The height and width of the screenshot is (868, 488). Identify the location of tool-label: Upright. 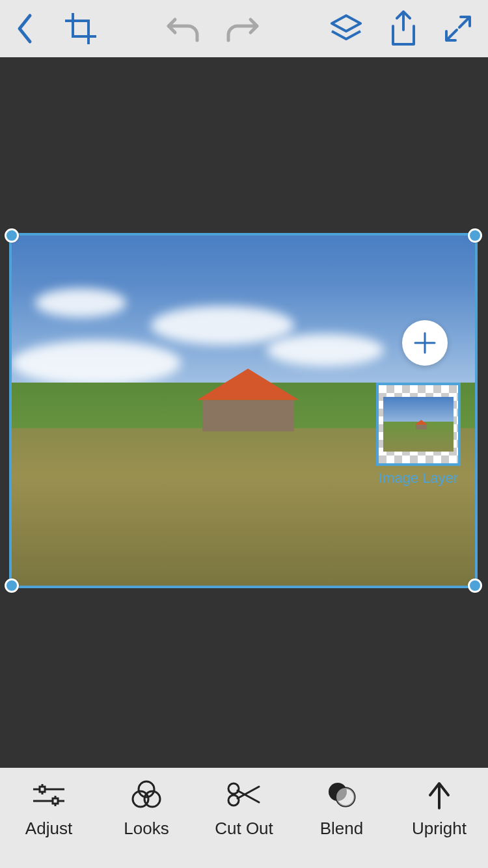
(439, 829).